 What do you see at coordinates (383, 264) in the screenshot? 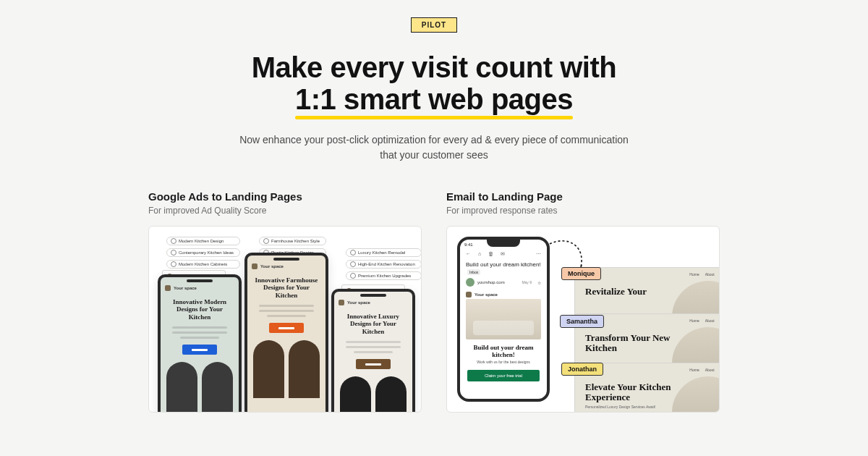
I see `search-chip: High-End Kitchen Renovation` at bounding box center [383, 264].